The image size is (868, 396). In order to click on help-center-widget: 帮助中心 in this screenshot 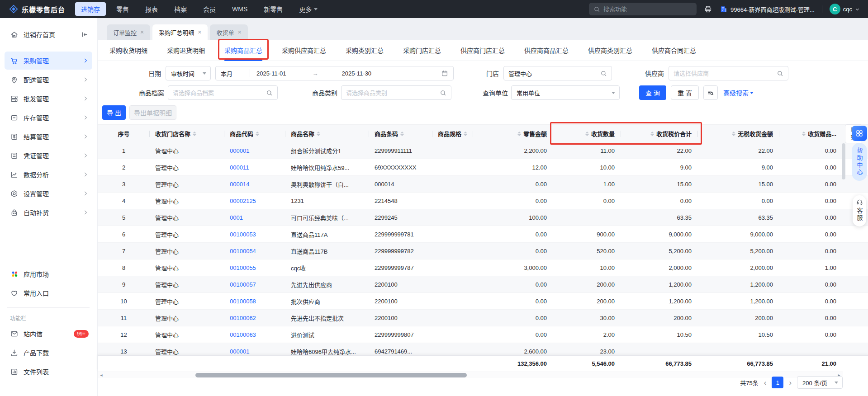, I will do `click(859, 153)`.